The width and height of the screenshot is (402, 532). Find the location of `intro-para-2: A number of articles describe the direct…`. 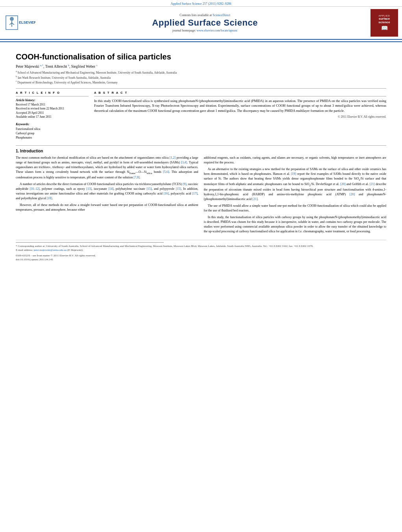

intro-para-2: A number of articles describe the direct… is located at coordinates (107, 191).